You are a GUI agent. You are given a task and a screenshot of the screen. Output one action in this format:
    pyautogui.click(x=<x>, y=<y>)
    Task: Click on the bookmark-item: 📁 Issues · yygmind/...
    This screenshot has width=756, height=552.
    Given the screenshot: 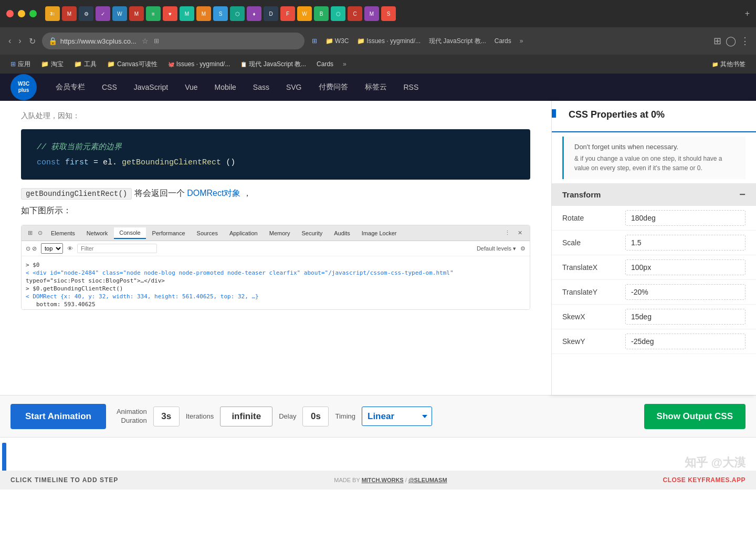 What is the action you would take?
    pyautogui.click(x=388, y=41)
    